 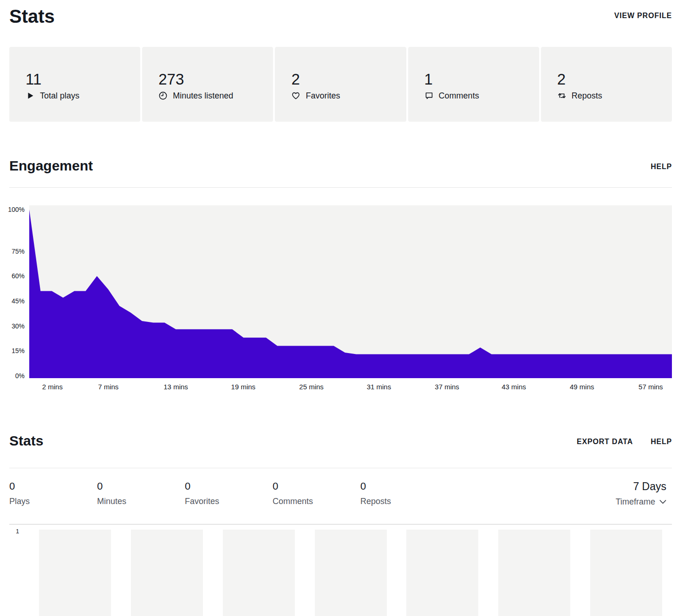 What do you see at coordinates (20, 292) in the screenshot?
I see `engagement-y-axis: 100%75%60%45%30%15%0%` at bounding box center [20, 292].